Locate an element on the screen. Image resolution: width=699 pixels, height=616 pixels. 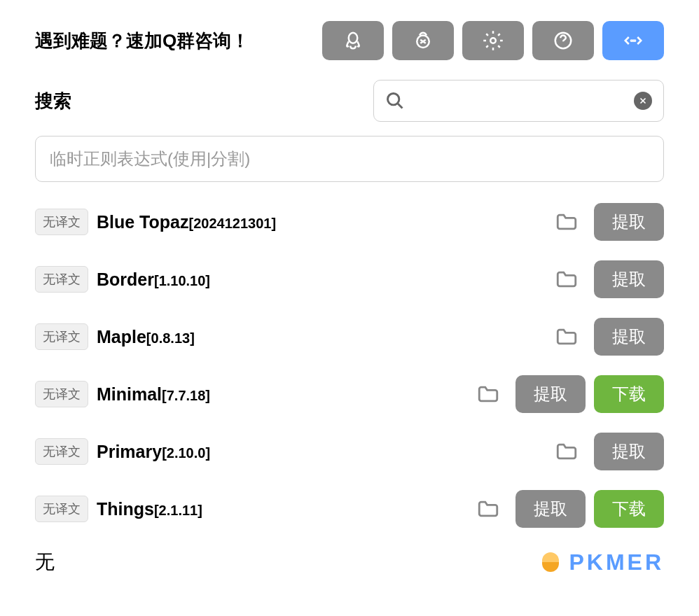
item-name: Things is located at coordinates (125, 510).